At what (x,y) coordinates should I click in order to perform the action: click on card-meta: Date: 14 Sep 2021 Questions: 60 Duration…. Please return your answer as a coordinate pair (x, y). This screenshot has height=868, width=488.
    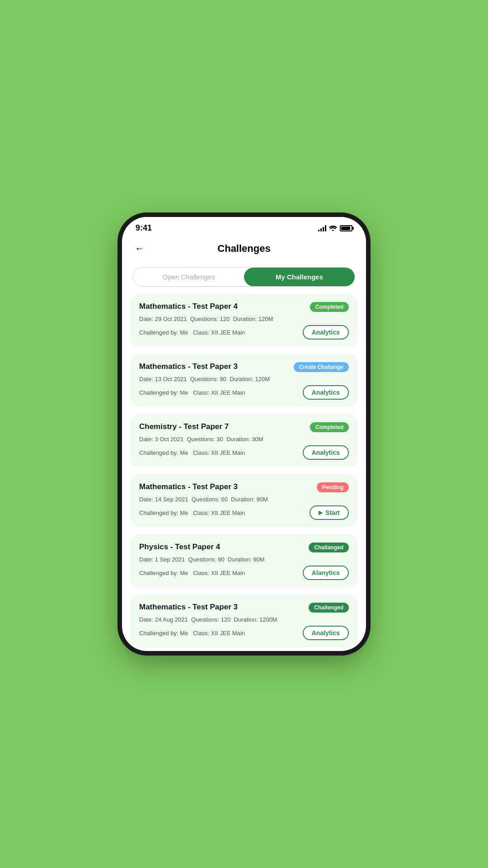
    Looking at the image, I should click on (244, 499).